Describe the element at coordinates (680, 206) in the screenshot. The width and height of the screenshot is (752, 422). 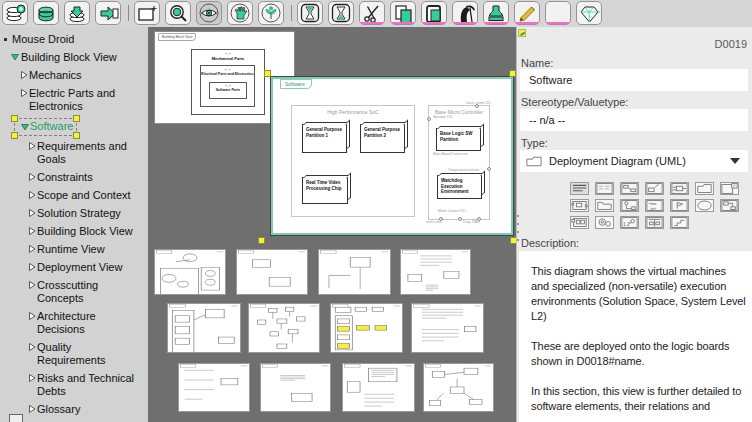
I see `diagram-type-flag-icon` at that location.